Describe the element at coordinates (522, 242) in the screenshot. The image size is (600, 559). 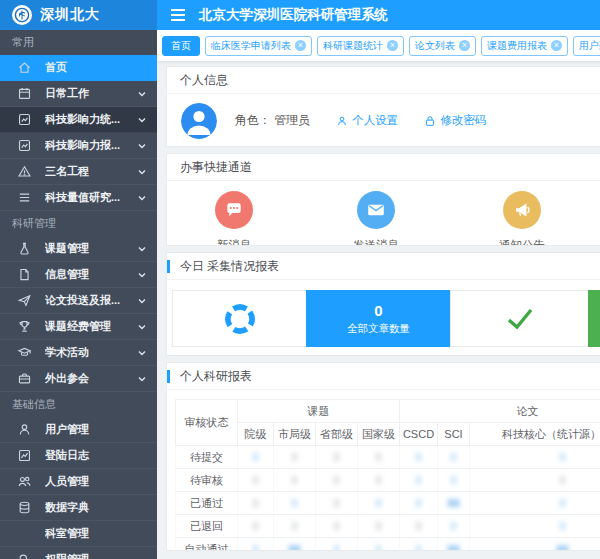
I see `quick-channel-label: 通知公告` at that location.